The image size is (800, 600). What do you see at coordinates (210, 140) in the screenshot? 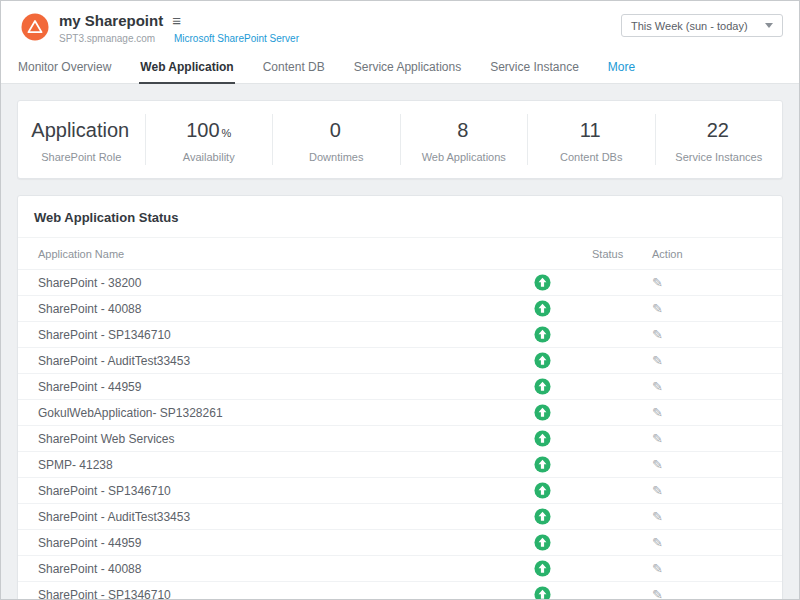
I see `stat-availability: 100% Availability` at bounding box center [210, 140].